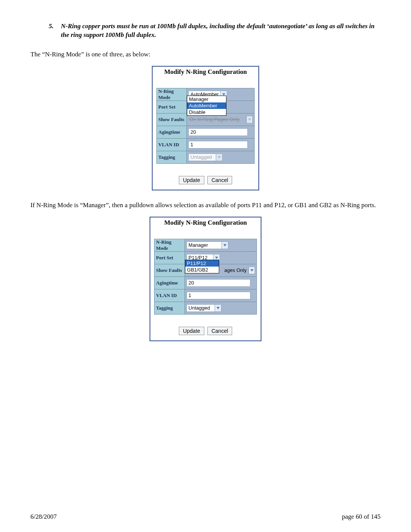  What do you see at coordinates (206, 517) in the screenshot?
I see `page-footer: 6/28/2007 page 60 of 145` at bounding box center [206, 517].